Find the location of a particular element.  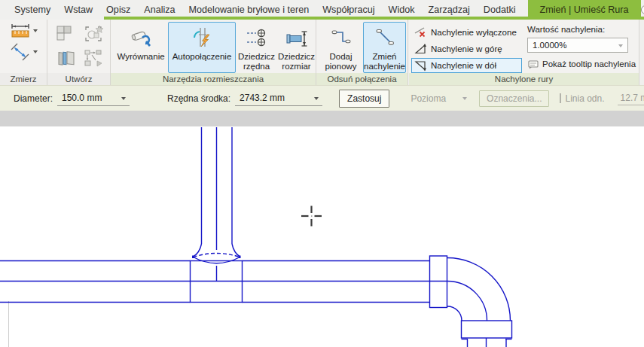

panel-narzedzia-rozmieszczania: Wyrównanie Autopołączenie is located at coordinates (214, 53).